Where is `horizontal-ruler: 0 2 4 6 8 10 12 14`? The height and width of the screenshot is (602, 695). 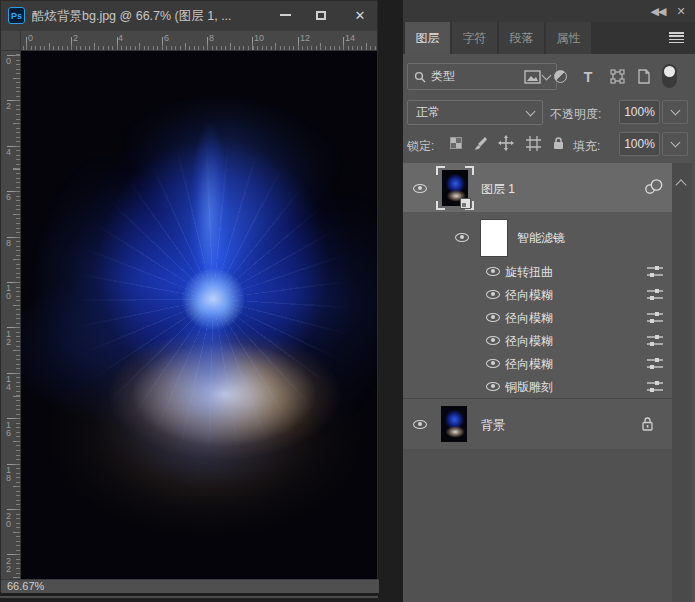 horizontal-ruler: 0 2 4 6 8 10 12 14 is located at coordinates (199, 41).